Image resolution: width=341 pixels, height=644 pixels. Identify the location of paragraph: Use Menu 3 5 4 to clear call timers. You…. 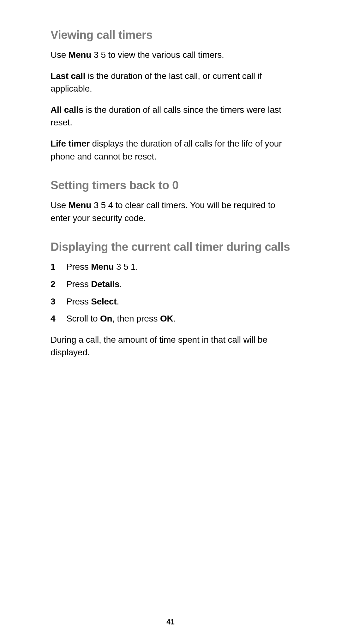
(170, 212).